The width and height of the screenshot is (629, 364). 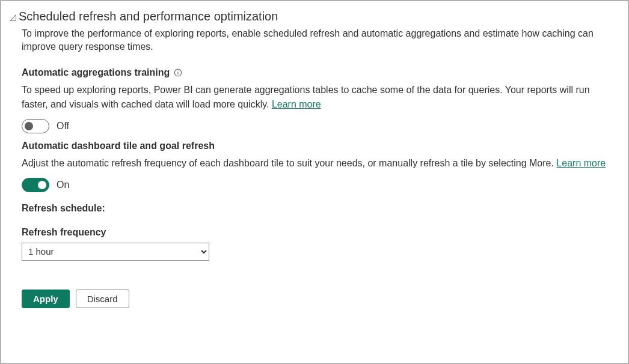 I want to click on aggregations-title: Automatic aggregations training, so click(x=96, y=73).